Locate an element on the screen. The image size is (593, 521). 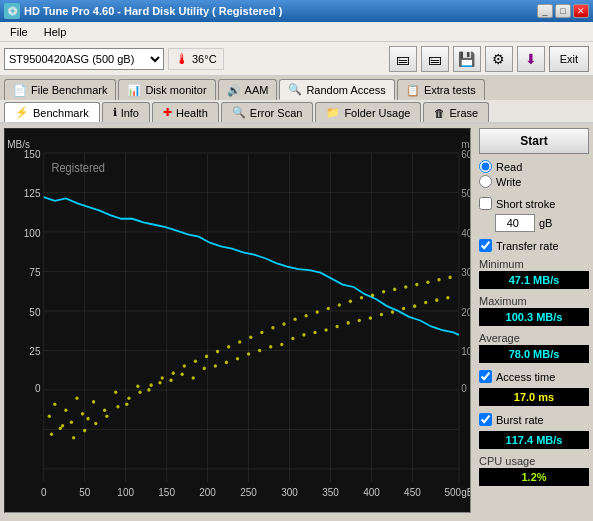
svg-text: 250 is located at coordinates (248, 492).